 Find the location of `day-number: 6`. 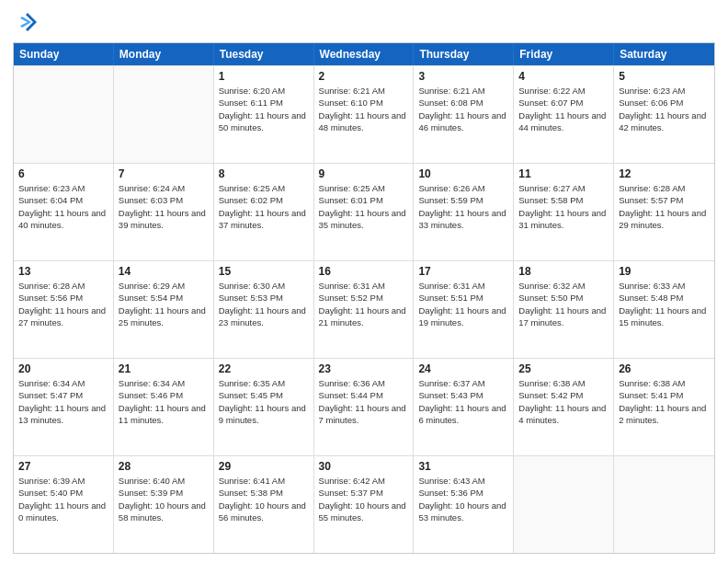

day-number: 6 is located at coordinates (63, 174).